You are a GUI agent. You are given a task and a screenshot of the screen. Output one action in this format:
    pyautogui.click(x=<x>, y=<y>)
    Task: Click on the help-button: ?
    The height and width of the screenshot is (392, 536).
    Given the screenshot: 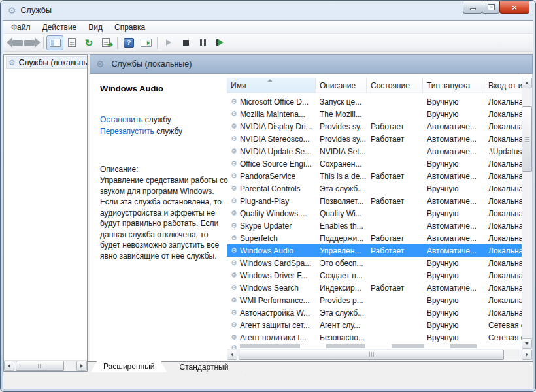 What is the action you would take?
    pyautogui.click(x=129, y=43)
    